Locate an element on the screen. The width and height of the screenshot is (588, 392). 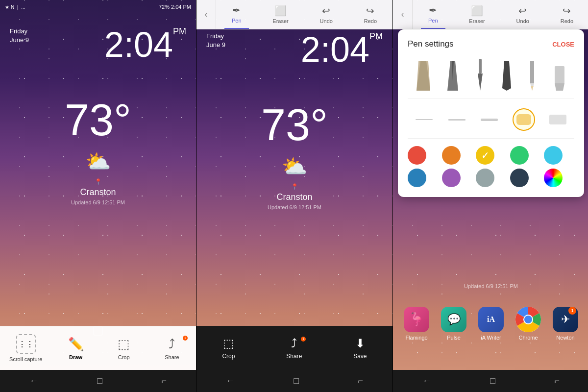
color-gray is located at coordinates (485, 178).